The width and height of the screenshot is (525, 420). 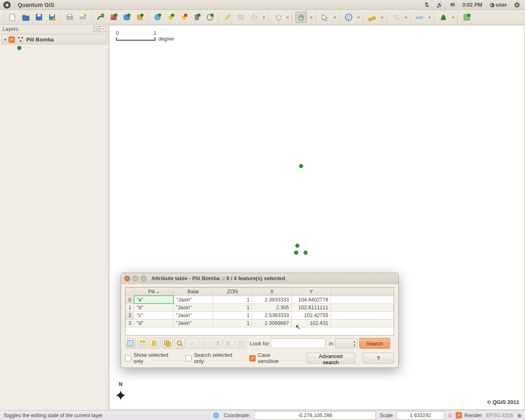 What do you see at coordinates (184, 17) in the screenshot?
I see `remove-layer-button` at bounding box center [184, 17].